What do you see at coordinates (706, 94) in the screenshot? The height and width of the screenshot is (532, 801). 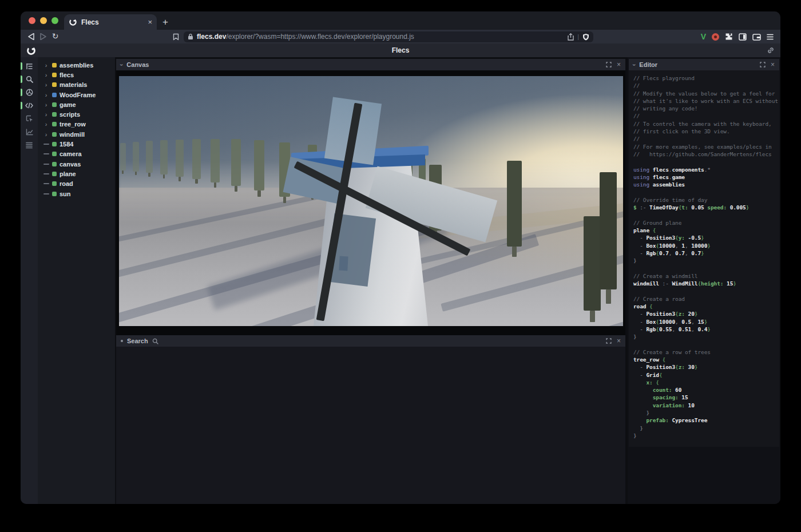 I see `code-line: // Modify the values below to get a feel…` at bounding box center [706, 94].